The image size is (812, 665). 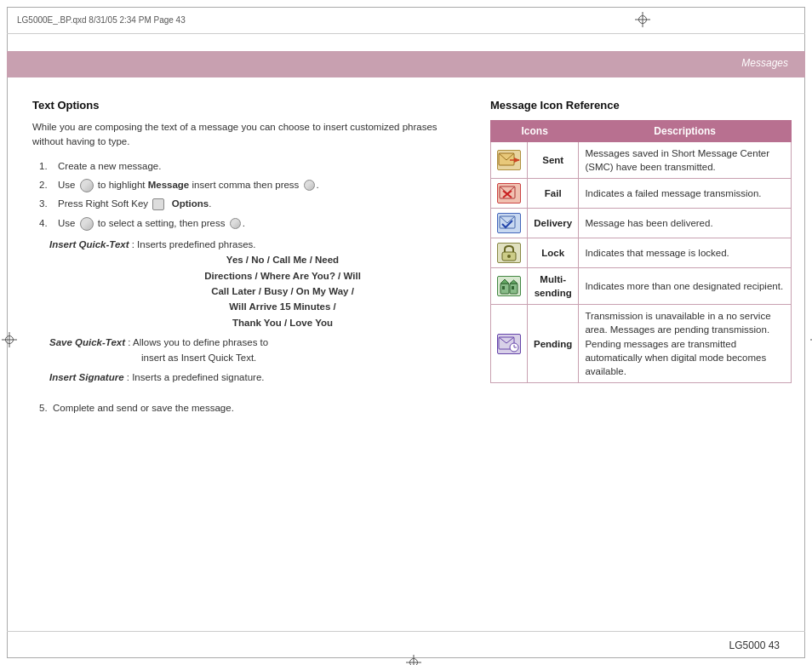 I want to click on section-title: Messages, so click(x=764, y=63).